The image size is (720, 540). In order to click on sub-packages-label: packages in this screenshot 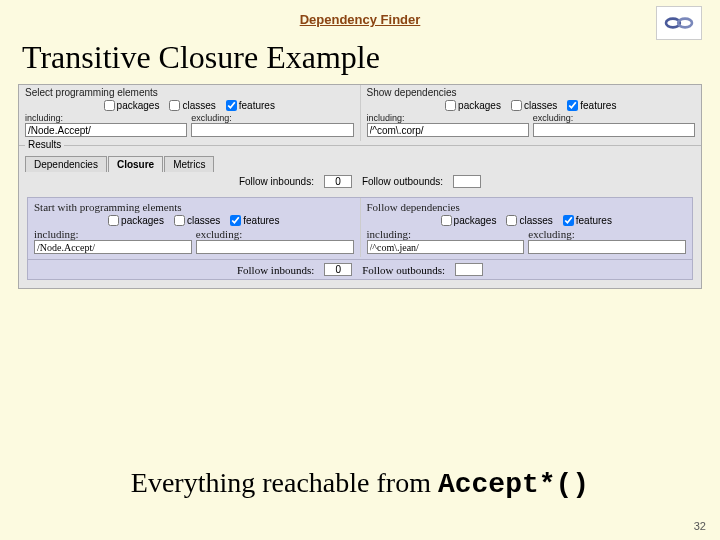, I will do `click(142, 220)`.